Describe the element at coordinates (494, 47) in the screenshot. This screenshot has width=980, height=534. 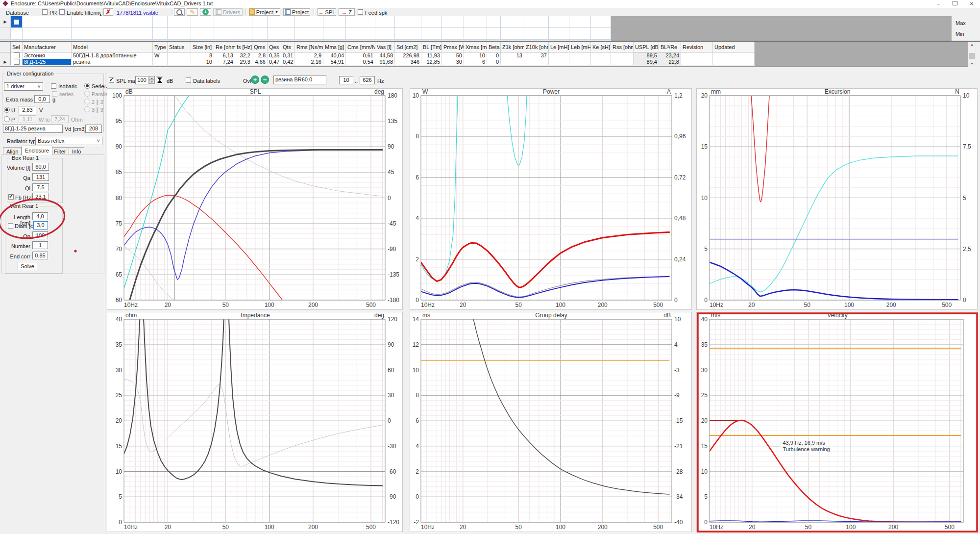
I see `column-header: Beta` at that location.